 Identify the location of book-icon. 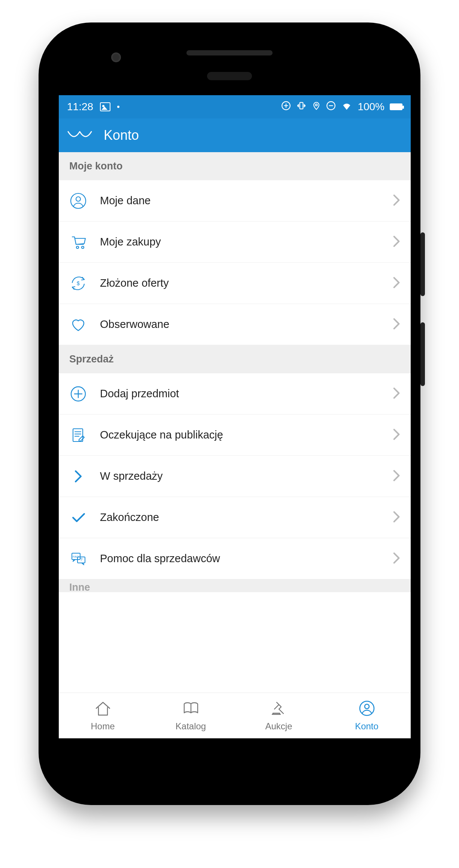
(191, 709).